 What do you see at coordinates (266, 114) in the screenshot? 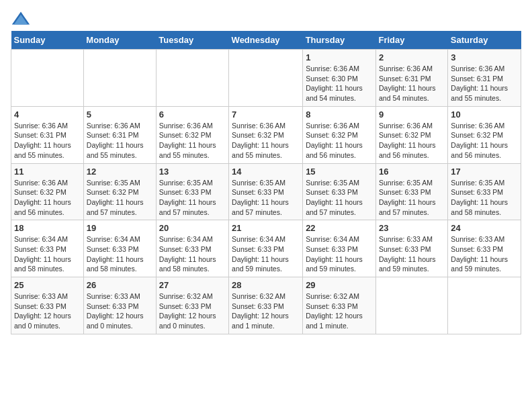
I see `day-number: 7` at bounding box center [266, 114].